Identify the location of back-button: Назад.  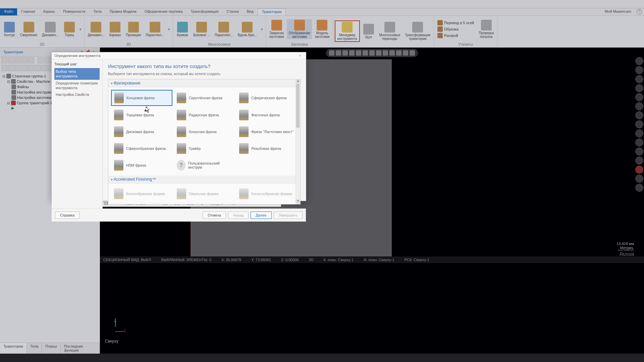
(238, 215).